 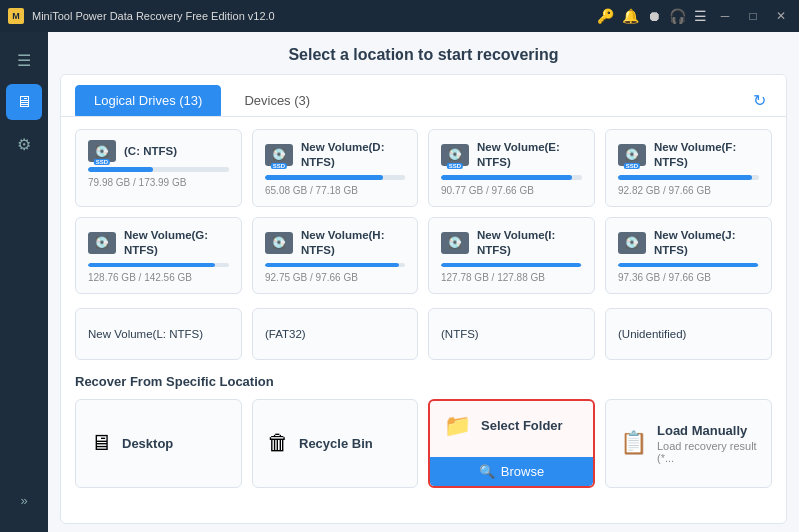 What do you see at coordinates (102, 243) in the screenshot?
I see `drive-icon-g: 💽` at bounding box center [102, 243].